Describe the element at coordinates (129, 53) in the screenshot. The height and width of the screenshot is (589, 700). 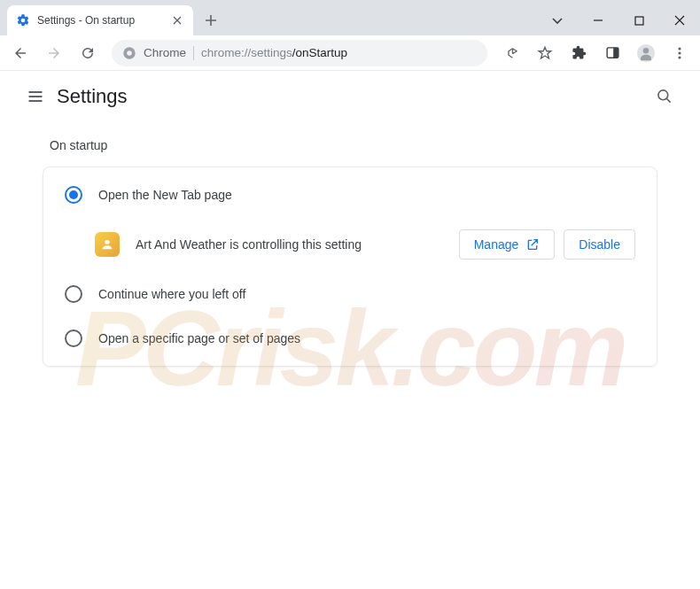
I see `chrome-logo-icon` at that location.